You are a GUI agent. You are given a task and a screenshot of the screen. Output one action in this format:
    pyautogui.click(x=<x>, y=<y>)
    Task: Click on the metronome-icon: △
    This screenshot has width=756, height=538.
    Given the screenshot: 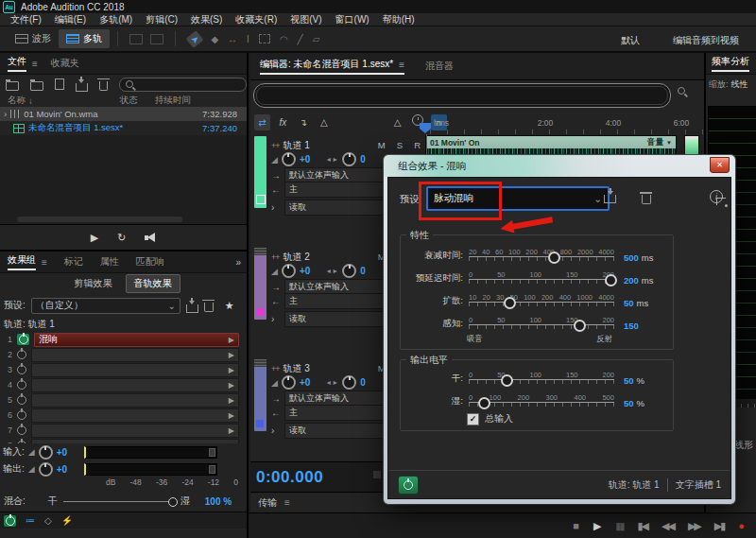 What is the action you would take?
    pyautogui.click(x=397, y=123)
    